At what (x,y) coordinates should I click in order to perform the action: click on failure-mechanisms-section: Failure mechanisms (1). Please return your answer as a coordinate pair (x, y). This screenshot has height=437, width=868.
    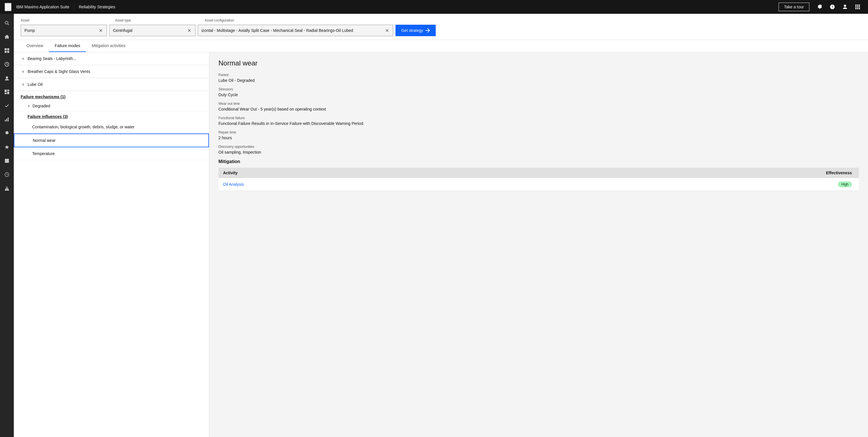
    Looking at the image, I should click on (111, 96).